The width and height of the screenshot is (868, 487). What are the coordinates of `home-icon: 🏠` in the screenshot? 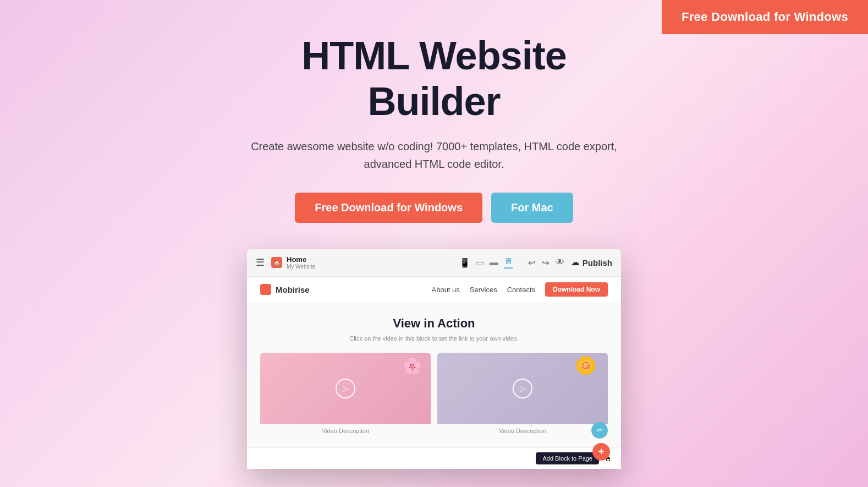 It's located at (277, 262).